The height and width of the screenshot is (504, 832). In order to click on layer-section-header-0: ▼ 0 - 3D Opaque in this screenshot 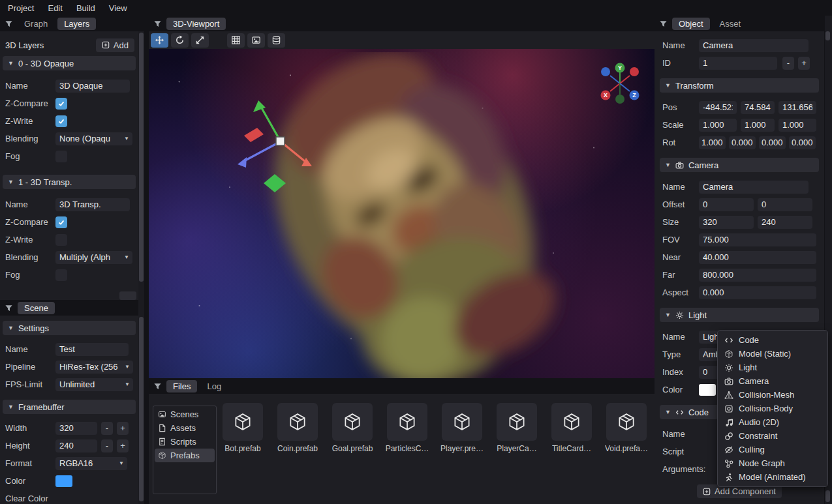, I will do `click(69, 63)`.